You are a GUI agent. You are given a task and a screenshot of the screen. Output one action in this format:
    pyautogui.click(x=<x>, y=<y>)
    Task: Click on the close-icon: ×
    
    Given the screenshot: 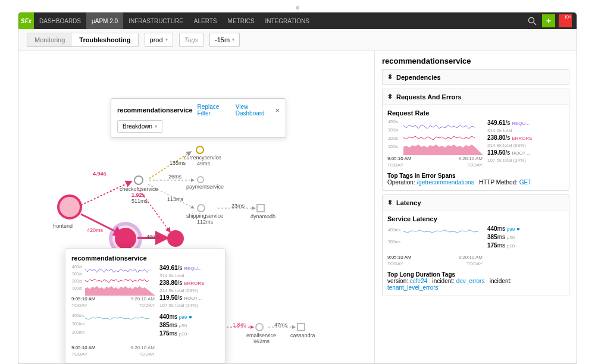 What is the action you would take?
    pyautogui.click(x=277, y=111)
    